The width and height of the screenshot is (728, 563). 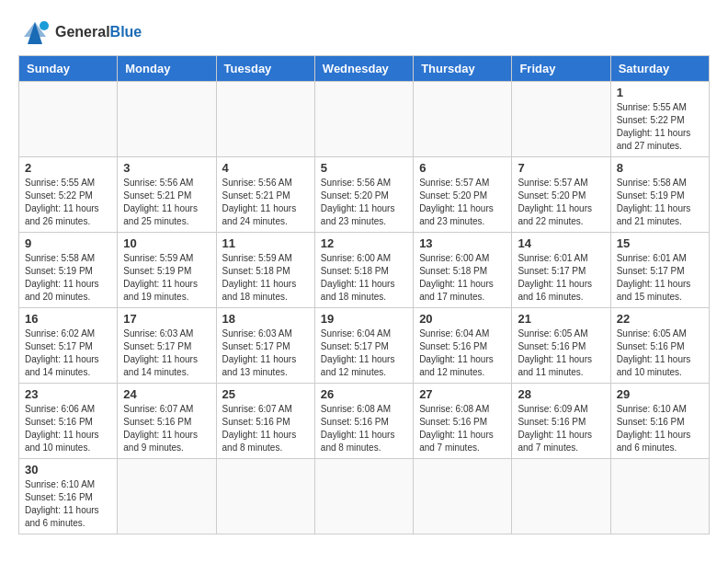 What do you see at coordinates (167, 346) in the screenshot?
I see `calendar-day-cell: 17Sunrise: 6:03 AM Sunset: 5:17 PM Dayli…` at bounding box center [167, 346].